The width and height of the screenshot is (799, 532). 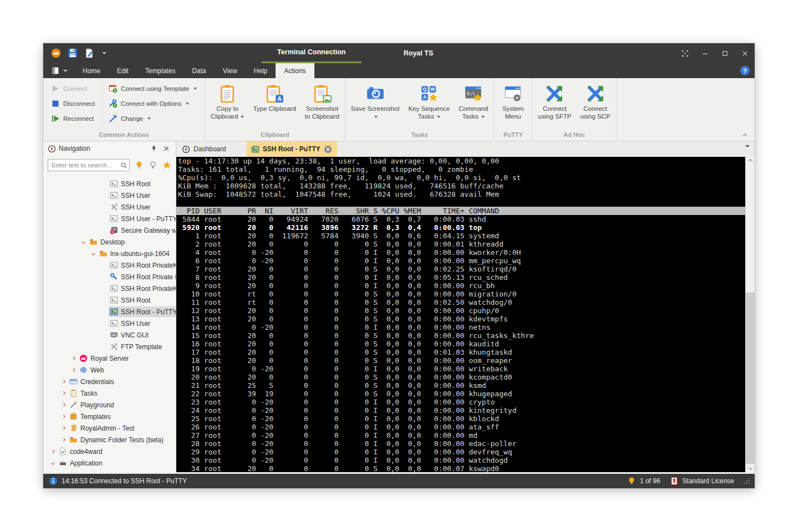 I want to click on status-bulb-icon, so click(x=632, y=481).